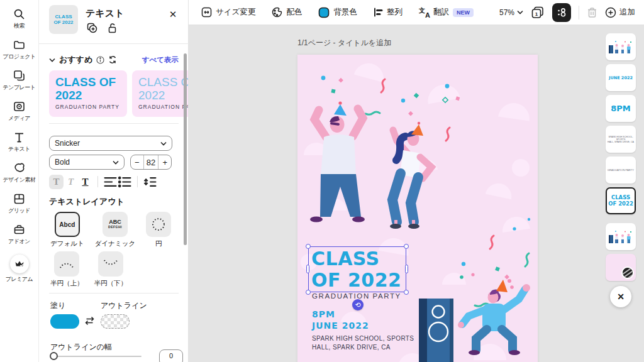 This screenshot has width=644, height=362. I want to click on outline-width-value: 0, so click(171, 356).